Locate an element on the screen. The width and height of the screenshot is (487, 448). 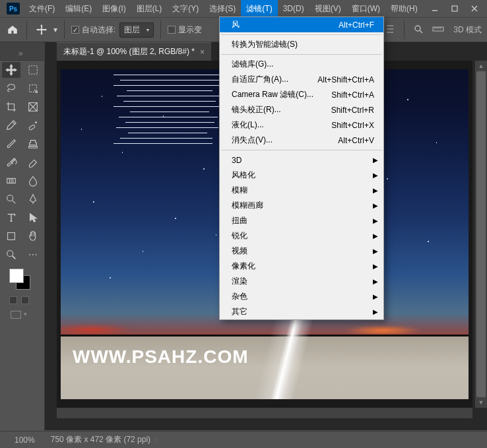
window-close-button is located at coordinates (474, 9).